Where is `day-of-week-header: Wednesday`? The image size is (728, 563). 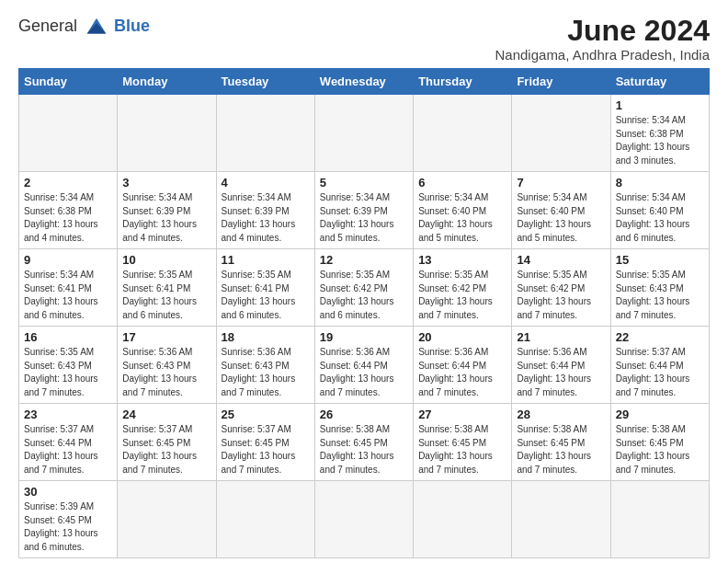 day-of-week-header: Wednesday is located at coordinates (364, 82).